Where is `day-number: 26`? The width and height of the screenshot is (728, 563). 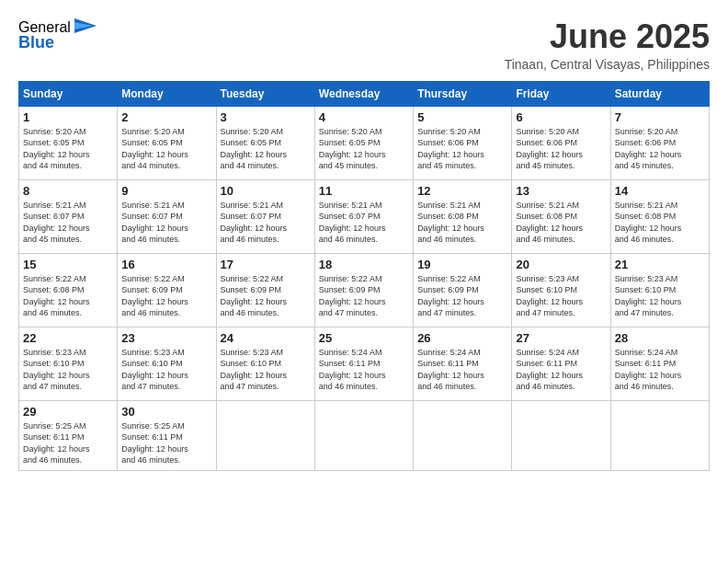
day-number: 26 is located at coordinates (462, 339).